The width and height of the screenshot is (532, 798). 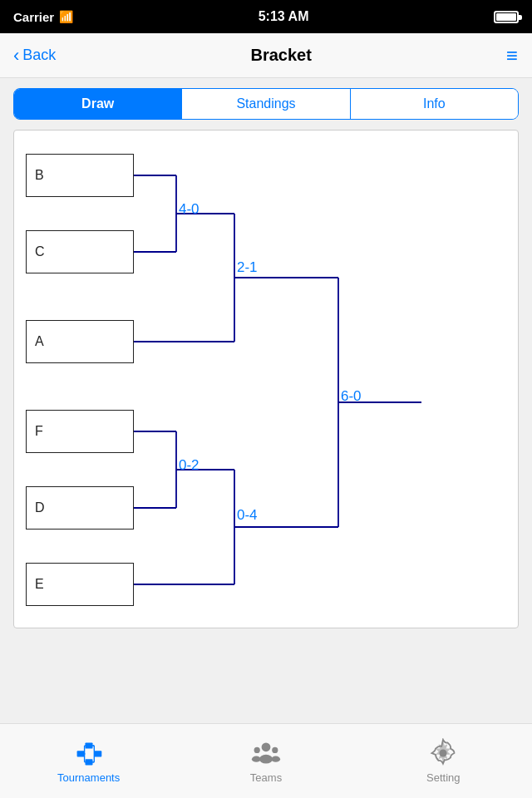 I want to click on score-0-2: 0-2, so click(x=190, y=466).